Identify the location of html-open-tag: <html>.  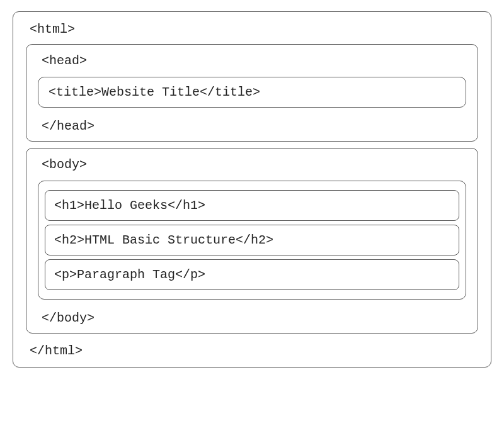
(252, 30).